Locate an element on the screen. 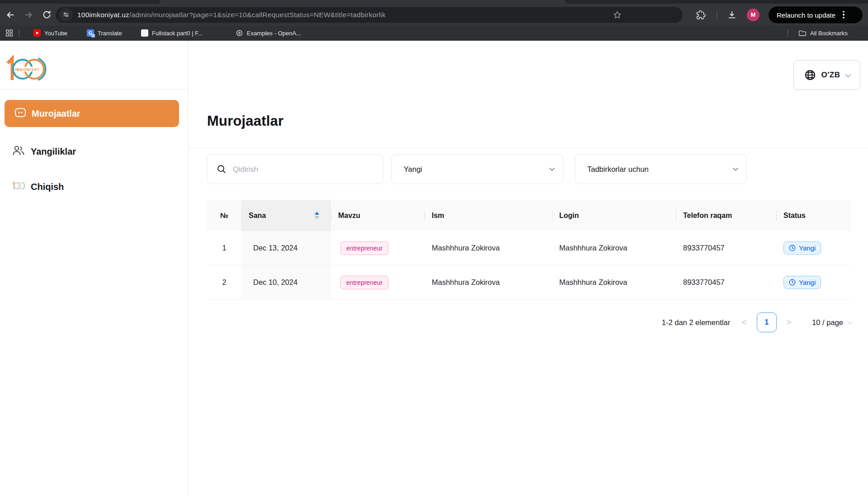  table-row: 2 Dec 10, 2024 entrepreneur Mashhhura Zo… is located at coordinates (529, 283).